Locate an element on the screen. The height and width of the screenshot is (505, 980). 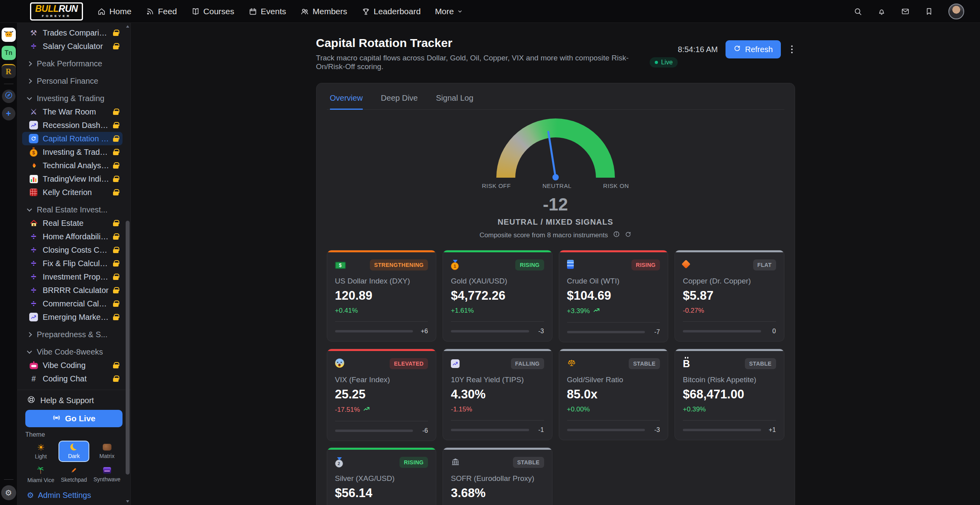
scroll-down-arrow is located at coordinates (128, 501).